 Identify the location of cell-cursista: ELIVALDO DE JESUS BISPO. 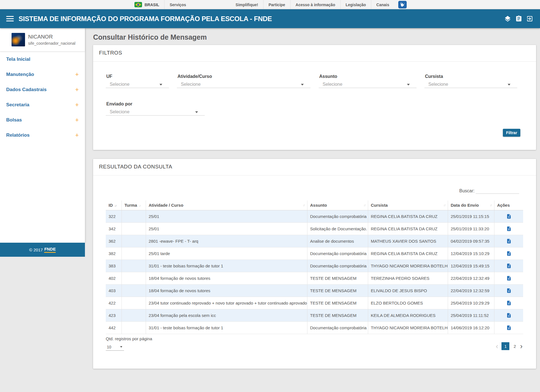
(408, 290).